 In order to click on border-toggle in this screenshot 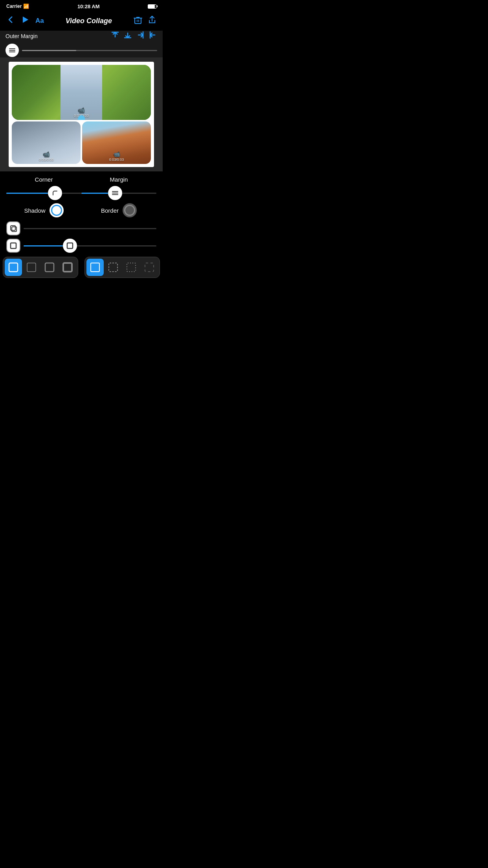, I will do `click(130, 210)`.